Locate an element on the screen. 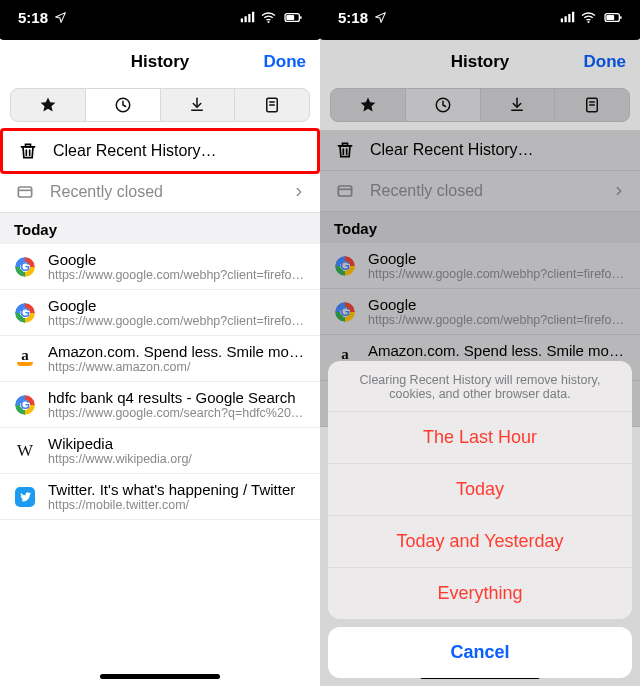  history-entry: WWikipediahttps://www.wikipedia.org/ is located at coordinates (160, 451).